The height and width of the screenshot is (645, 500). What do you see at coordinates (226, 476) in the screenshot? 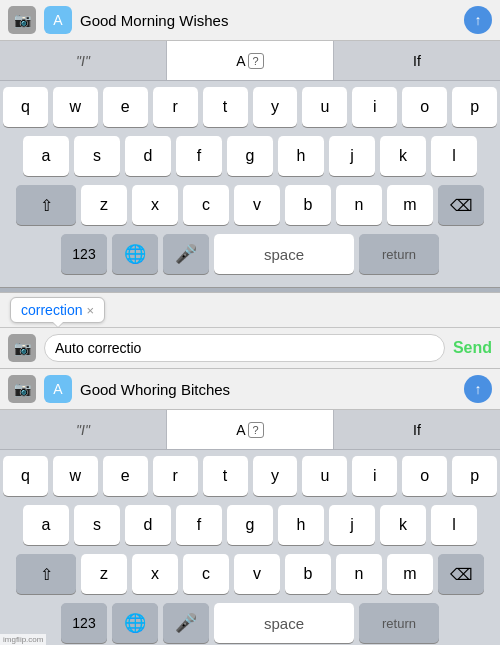
I see `bkey-t: t` at bounding box center [226, 476].